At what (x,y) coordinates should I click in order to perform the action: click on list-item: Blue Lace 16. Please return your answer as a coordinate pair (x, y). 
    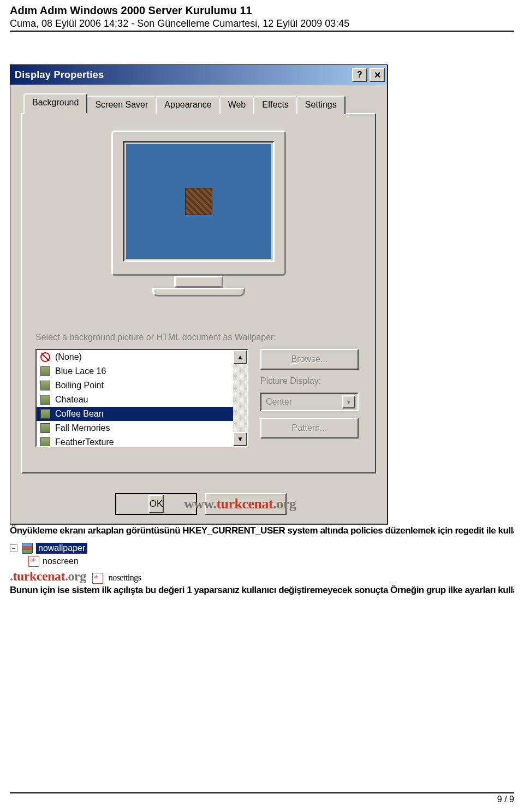
    Looking at the image, I should click on (135, 371).